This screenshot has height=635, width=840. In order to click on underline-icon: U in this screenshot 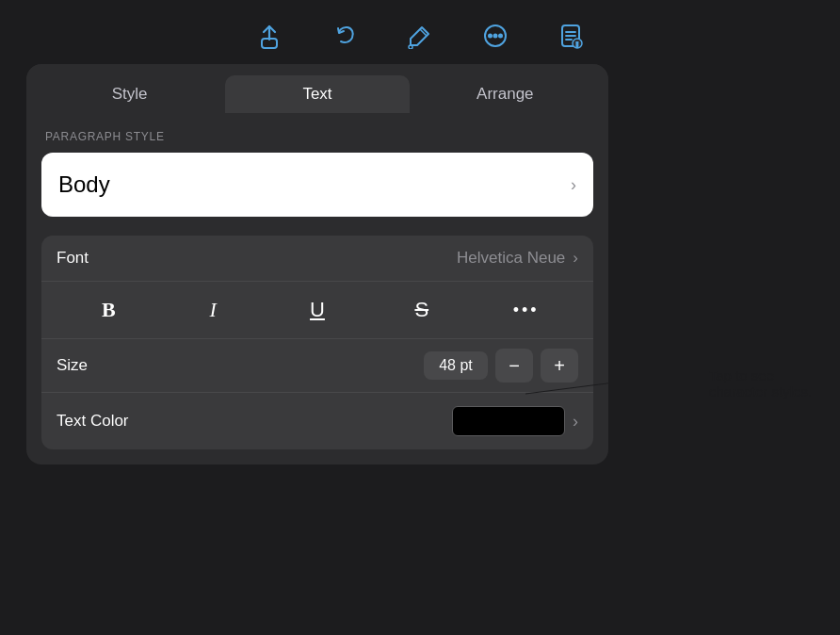, I will do `click(317, 310)`.